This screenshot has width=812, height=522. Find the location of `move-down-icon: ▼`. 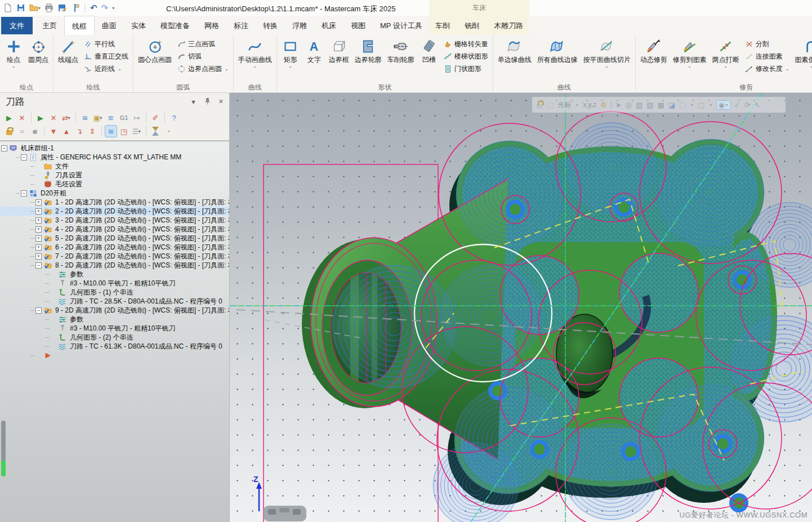

move-down-icon: ▼ is located at coordinates (53, 131).